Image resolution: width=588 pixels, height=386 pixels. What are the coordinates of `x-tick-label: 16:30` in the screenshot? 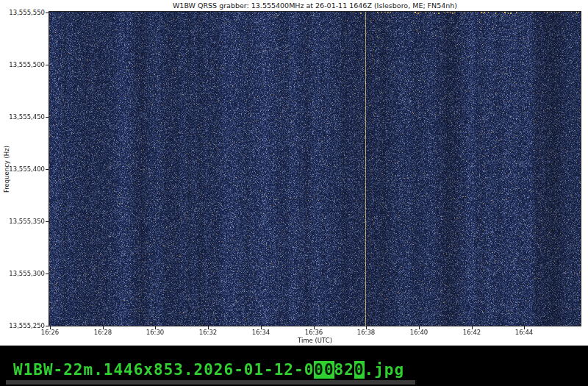 It's located at (155, 332).